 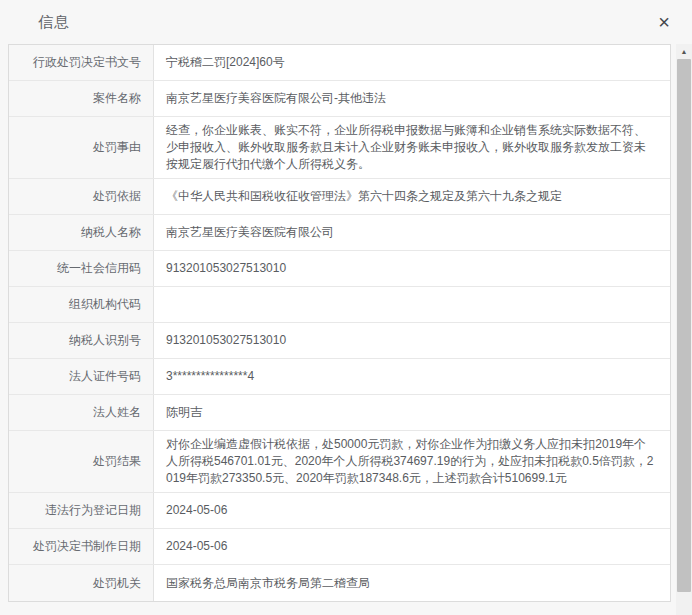 What do you see at coordinates (340, 413) in the screenshot?
I see `table-row: 法人姓名 陈明吉` at bounding box center [340, 413].